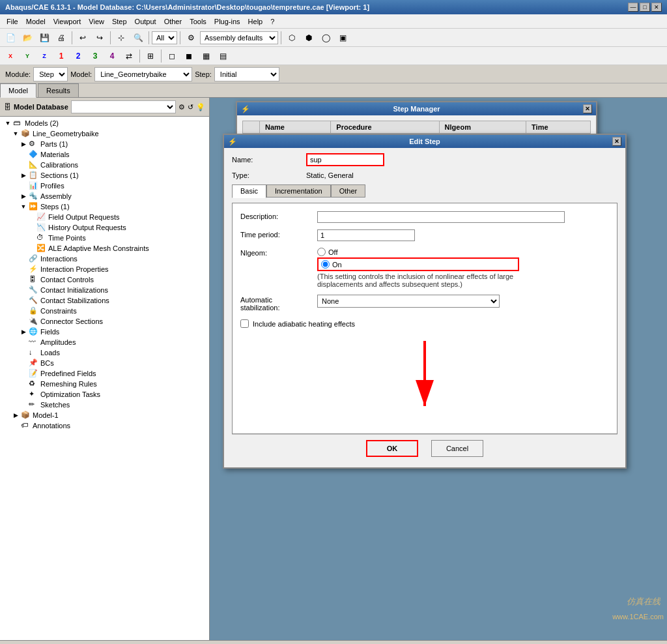 This screenshot has height=644, width=667. I want to click on step-dropdown: Initial, so click(247, 74).